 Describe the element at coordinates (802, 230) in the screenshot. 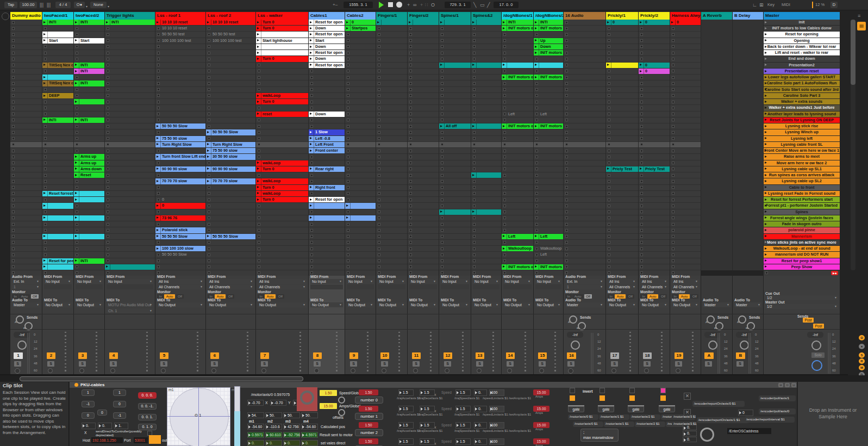

I see `scene: polaroid pinne` at that location.